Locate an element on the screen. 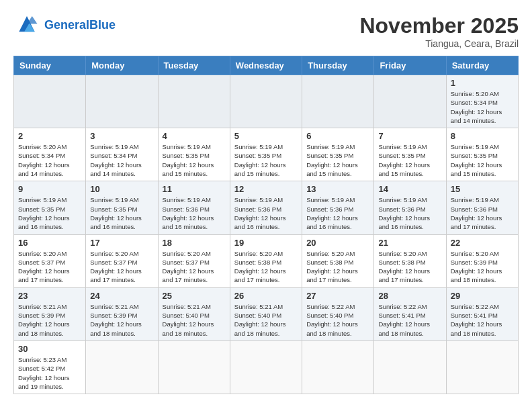 The width and height of the screenshot is (532, 411). calendar-day-cell: 29Sunrise: 5:22 AM Sunset: 5:41 PM Dayli… is located at coordinates (482, 314).